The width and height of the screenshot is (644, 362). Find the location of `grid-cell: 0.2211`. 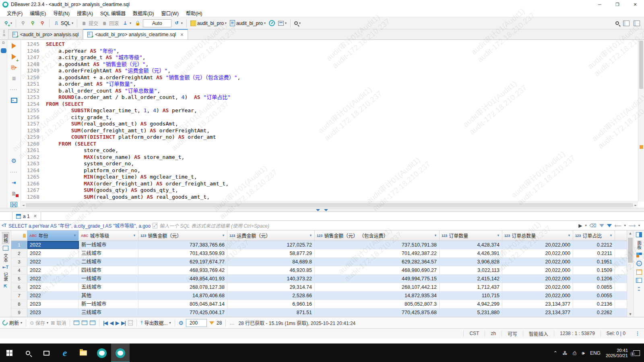

grid-cell: 0.2211 is located at coordinates (594, 253).